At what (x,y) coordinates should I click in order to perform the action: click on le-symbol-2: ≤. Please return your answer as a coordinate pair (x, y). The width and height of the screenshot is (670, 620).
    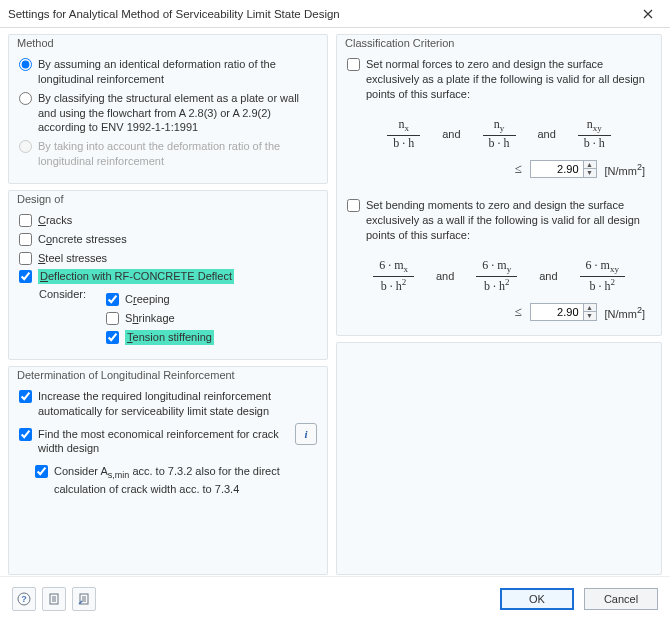
    Looking at the image, I should click on (518, 312).